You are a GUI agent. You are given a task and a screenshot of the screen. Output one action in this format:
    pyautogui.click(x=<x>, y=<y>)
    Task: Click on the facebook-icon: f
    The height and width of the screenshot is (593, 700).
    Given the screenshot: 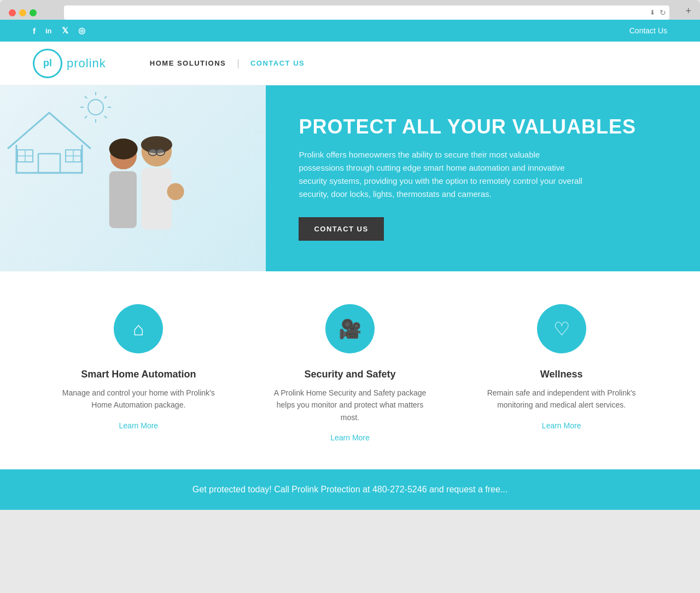 What is the action you would take?
    pyautogui.click(x=34, y=31)
    